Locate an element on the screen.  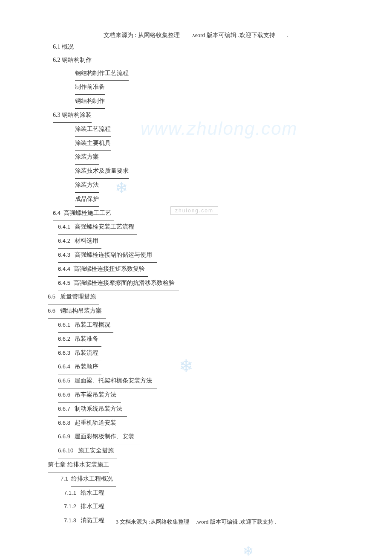
toc-entry-6-3-sub2: 涂装主要机具 is located at coordinates (217, 144).